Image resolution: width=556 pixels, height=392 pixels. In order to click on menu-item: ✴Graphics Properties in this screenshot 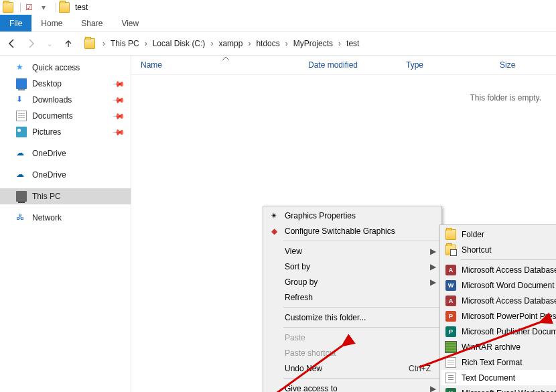, I will do `click(352, 216)`.